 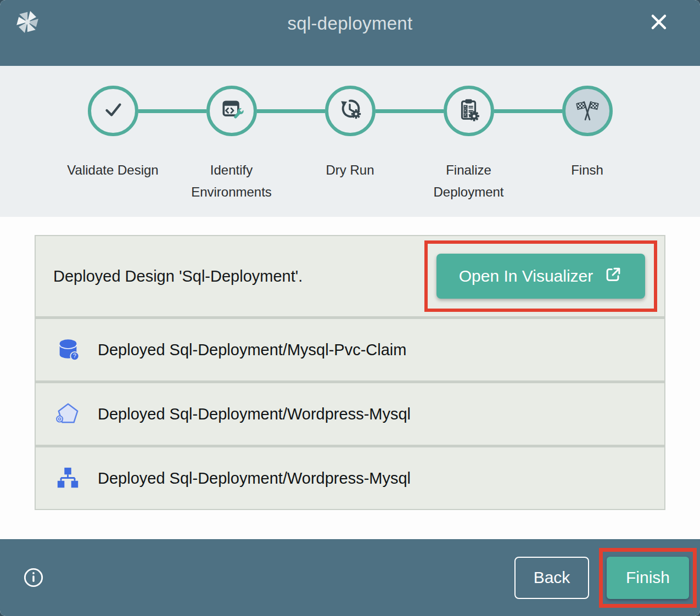 I want to click on hierarchy-icon, so click(x=68, y=478).